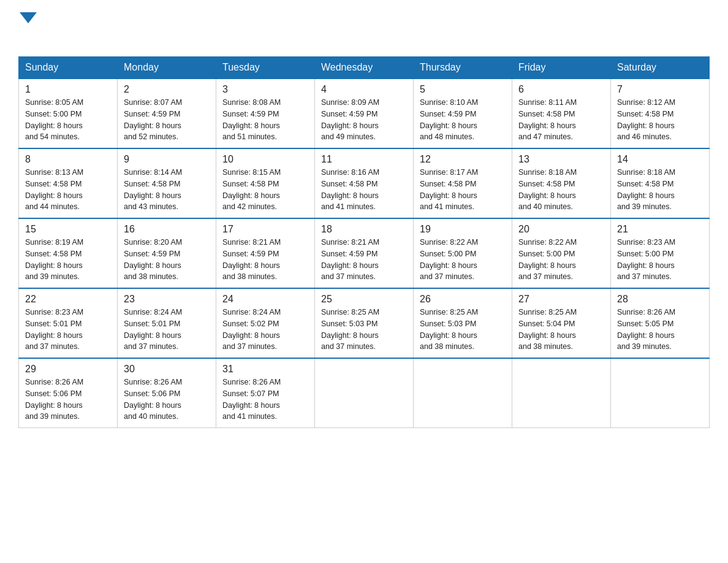 This screenshot has height=563, width=728. I want to click on calendar-cell: 17Sunrise: 8:21 AMSunset: 4:59 PMDayligh…, so click(266, 253).